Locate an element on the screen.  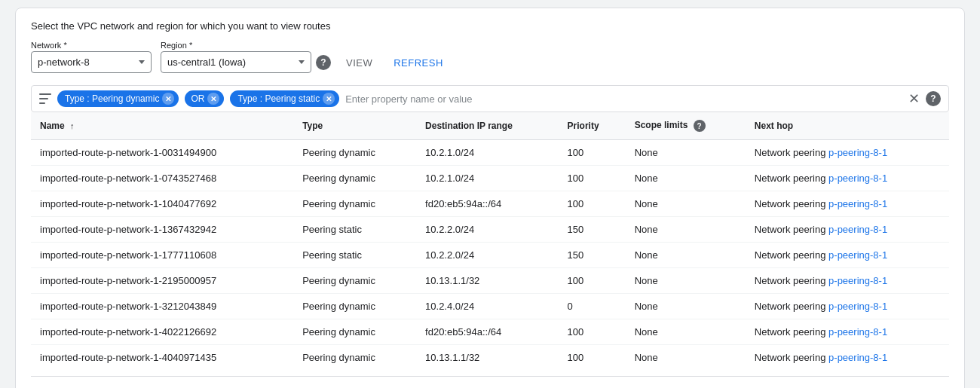
cell-destination: 10.2.1.0/24 is located at coordinates (487, 153).